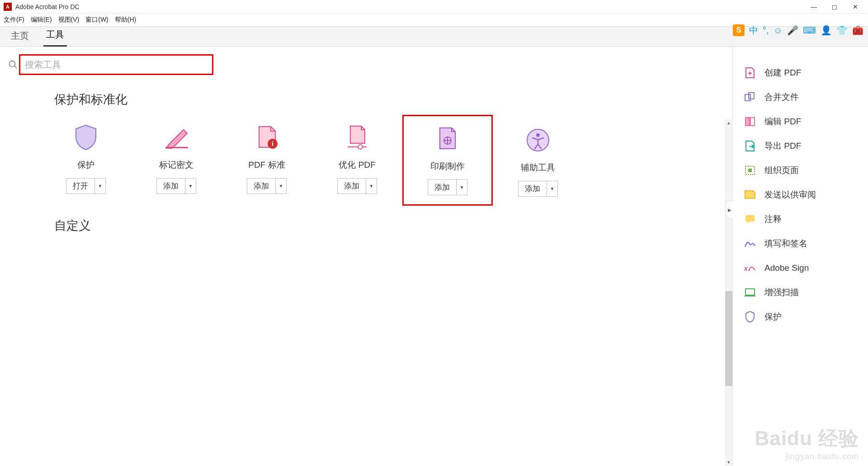 Image resolution: width=868 pixels, height=466 pixels. What do you see at coordinates (783, 122) in the screenshot?
I see `rp-label: 编辑 PDF` at bounding box center [783, 122].